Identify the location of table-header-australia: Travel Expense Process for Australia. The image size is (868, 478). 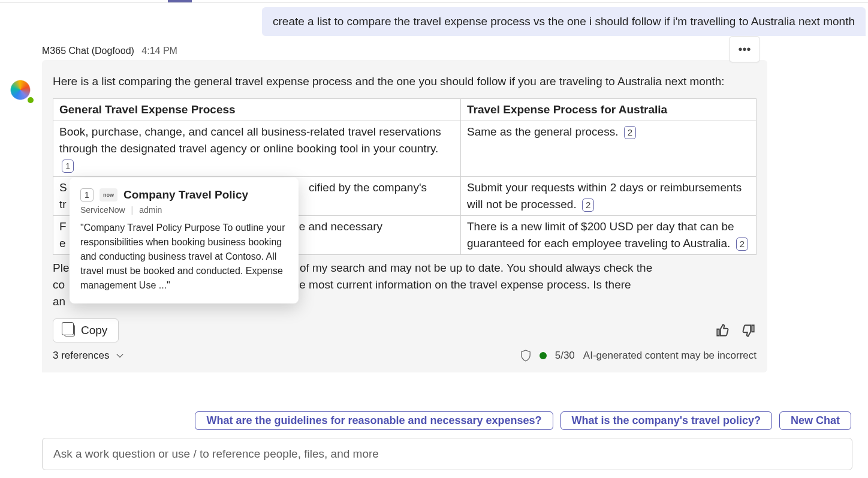
(609, 110).